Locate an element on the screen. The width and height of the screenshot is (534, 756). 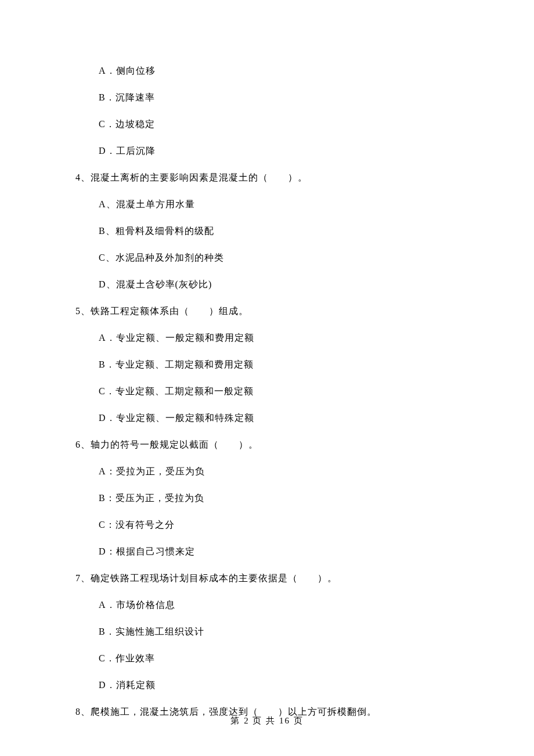
q5-option-b: B．专业定额、工期定额和费用定额 is located at coordinates (279, 365).